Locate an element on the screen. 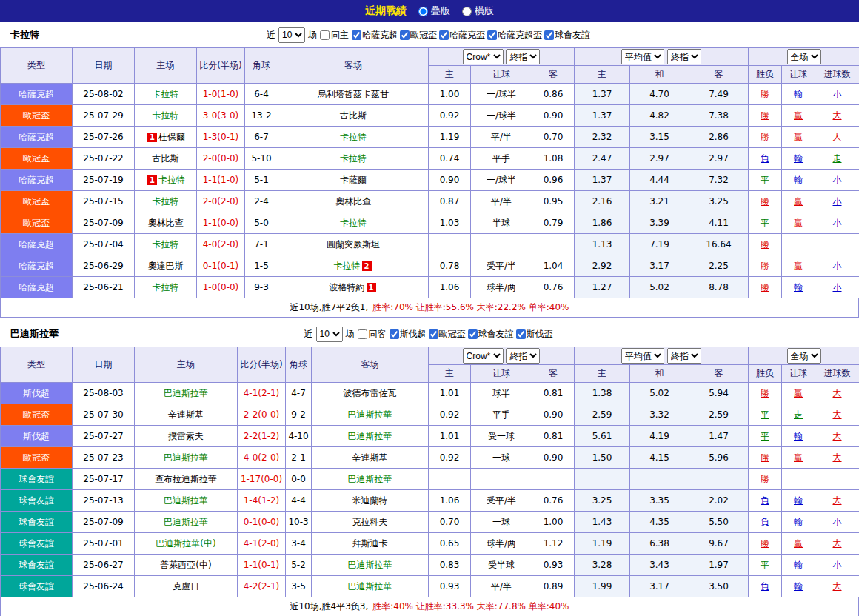  team-name: 查布拉迪斯拉華 is located at coordinates (186, 479).